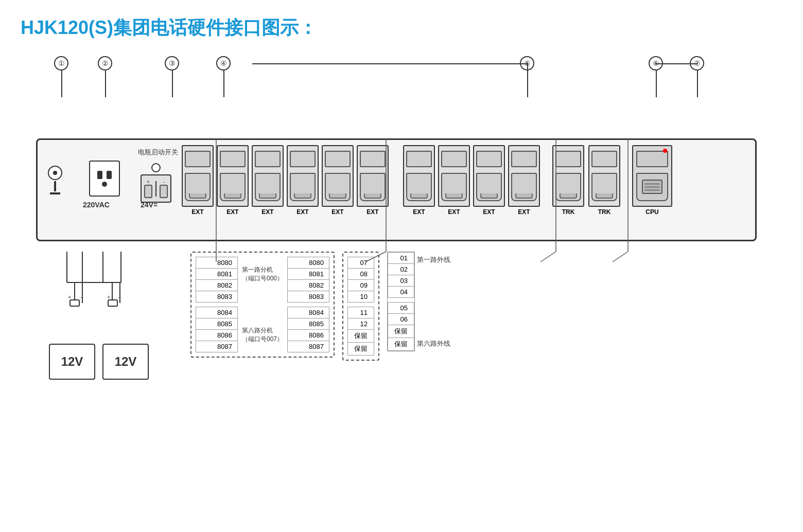 The image size is (803, 532). What do you see at coordinates (419, 180) in the screenshot?
I see `ext-port-7: EXT` at bounding box center [419, 180].